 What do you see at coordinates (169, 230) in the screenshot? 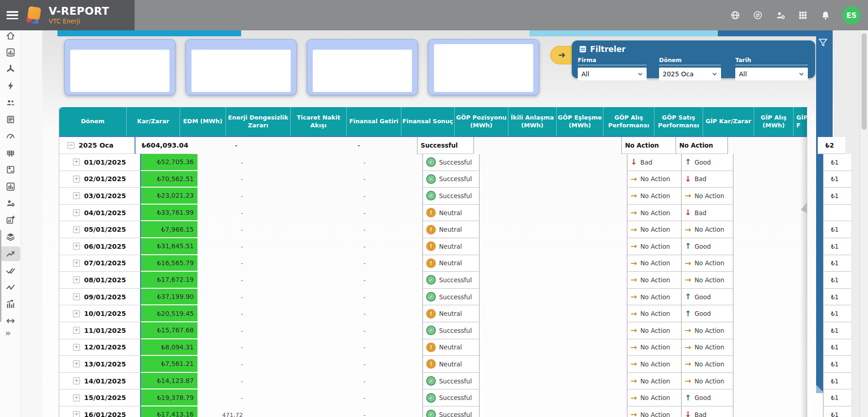
I see `kar-zarar-cell: ₺7,968.15` at bounding box center [169, 230].